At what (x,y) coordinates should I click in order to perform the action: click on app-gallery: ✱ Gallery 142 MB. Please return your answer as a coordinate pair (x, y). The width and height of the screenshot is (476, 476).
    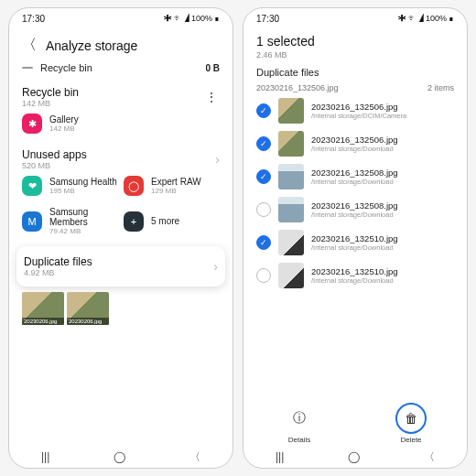
    Looking at the image, I should click on (121, 124).